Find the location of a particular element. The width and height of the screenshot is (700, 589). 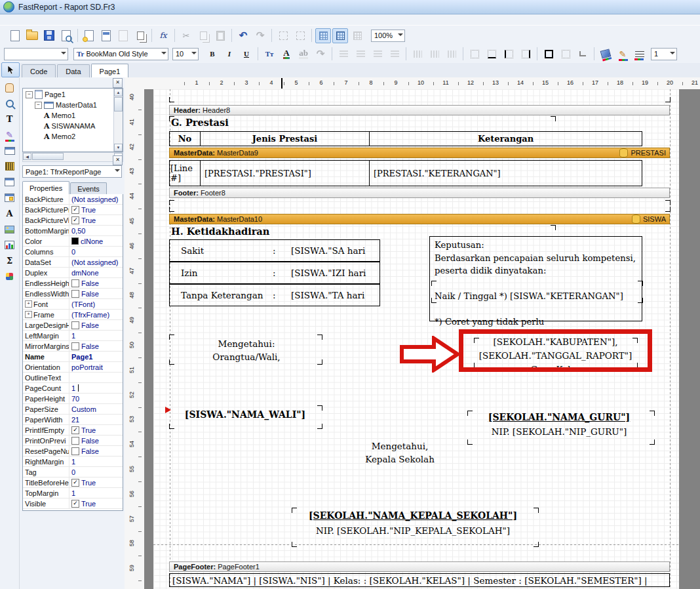

memo-keputusan: Keputusan: Berdasarkan pencapaian seluru… is located at coordinates (536, 279).